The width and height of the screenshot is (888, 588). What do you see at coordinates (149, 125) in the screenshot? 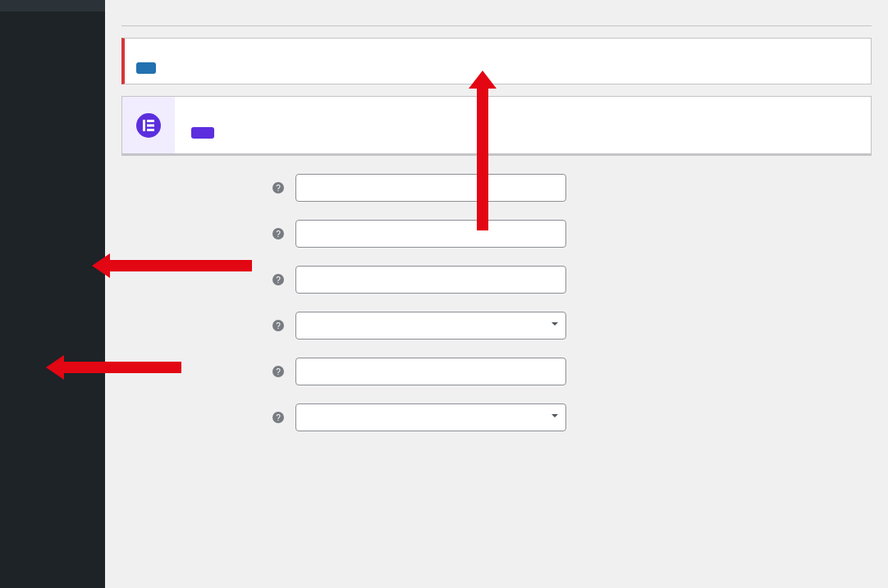
I see `elementor-icon` at bounding box center [149, 125].